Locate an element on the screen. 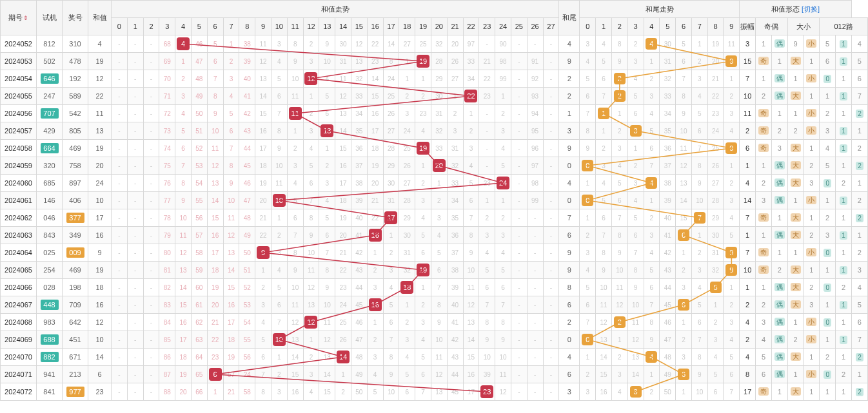  cell-hw: 4 is located at coordinates (569, 357).